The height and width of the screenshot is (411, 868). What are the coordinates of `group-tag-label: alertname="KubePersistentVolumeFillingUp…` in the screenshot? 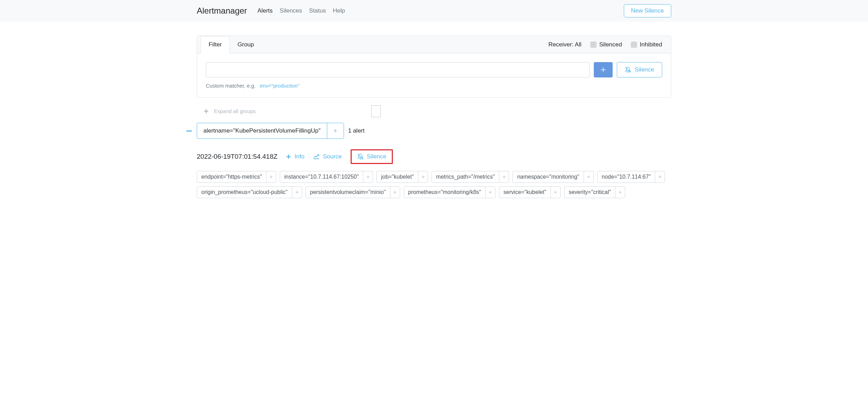 It's located at (262, 131).